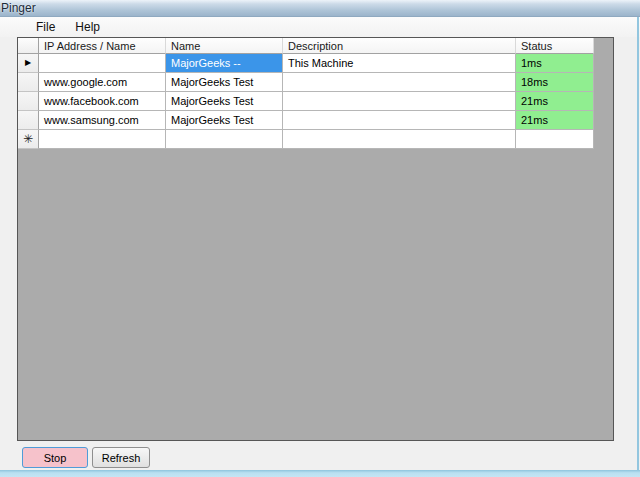 Image resolution: width=640 pixels, height=477 pixels. I want to click on grid-corner-cell, so click(28, 46).